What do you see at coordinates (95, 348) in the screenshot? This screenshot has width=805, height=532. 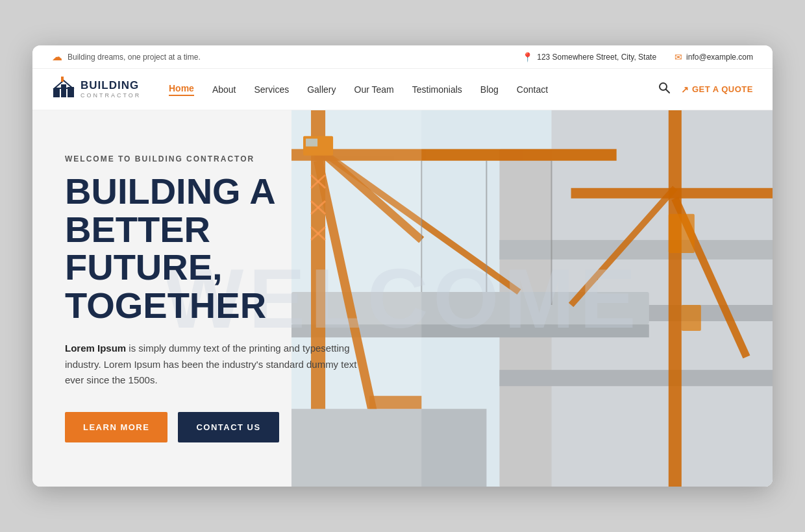 I see `hero-desc-bold: Lorem Ipsum` at bounding box center [95, 348].